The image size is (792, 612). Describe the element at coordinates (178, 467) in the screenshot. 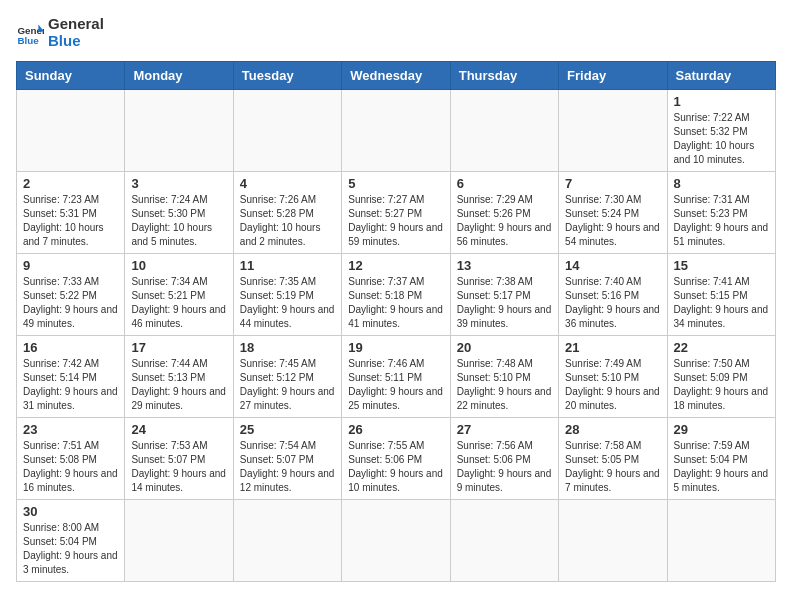

I see `day-info: Sunrise: 7:53 AM Sunset: 5:07 PM Dayligh…` at that location.